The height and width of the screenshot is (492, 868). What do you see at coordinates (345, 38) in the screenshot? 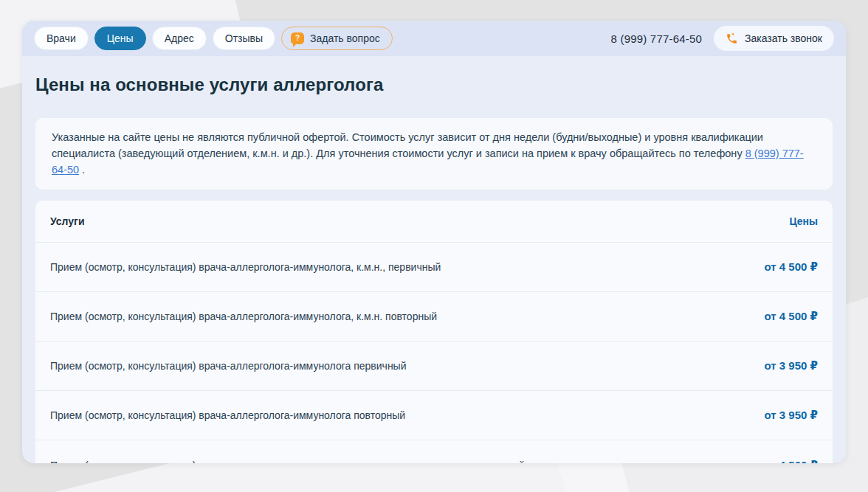
I see `ask-question-label: Задать вопрос` at bounding box center [345, 38].